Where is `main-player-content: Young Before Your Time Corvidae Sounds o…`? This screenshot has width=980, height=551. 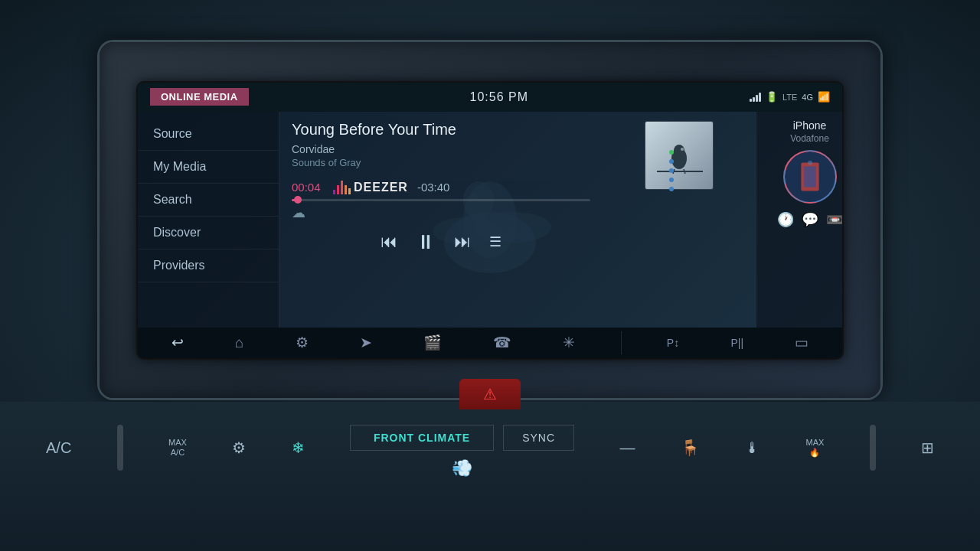
main-player-content: Young Before Your Time Corvidae Sounds o… is located at coordinates (441, 220).